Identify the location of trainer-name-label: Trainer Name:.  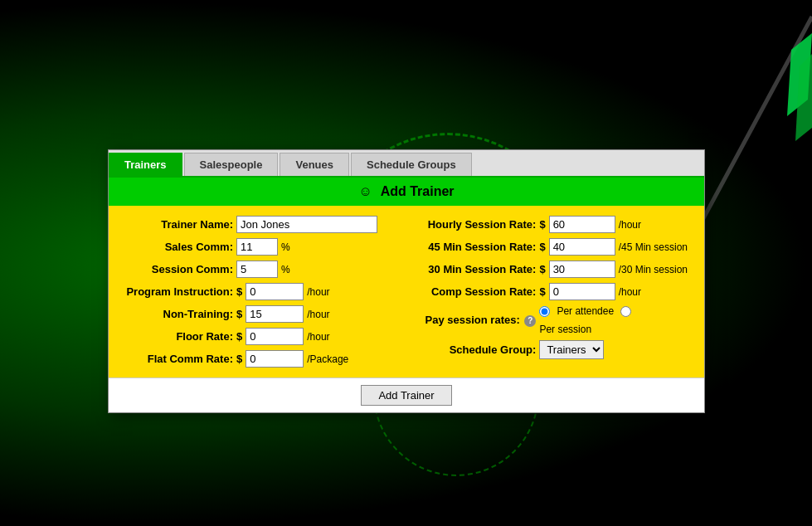
(179, 224).